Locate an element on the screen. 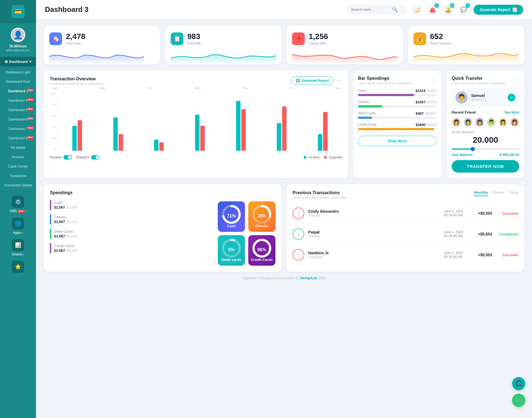  charts-icon-btn: 📊 is located at coordinates (18, 245).